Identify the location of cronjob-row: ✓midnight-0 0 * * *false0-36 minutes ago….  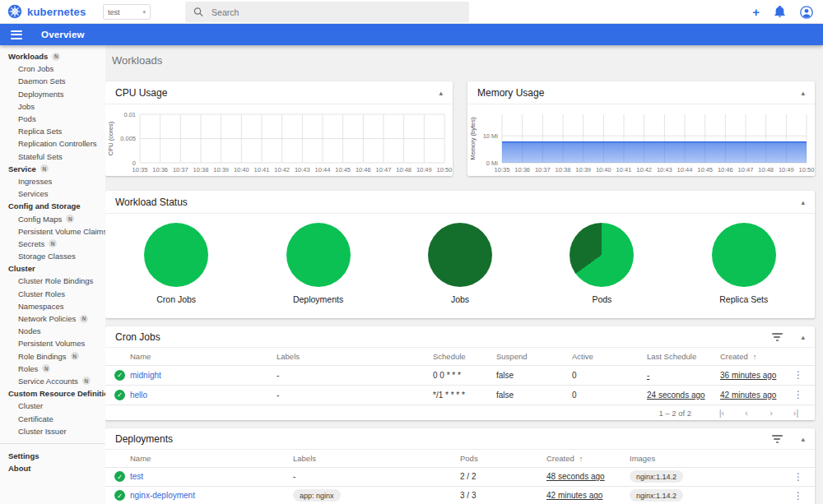
(460, 375).